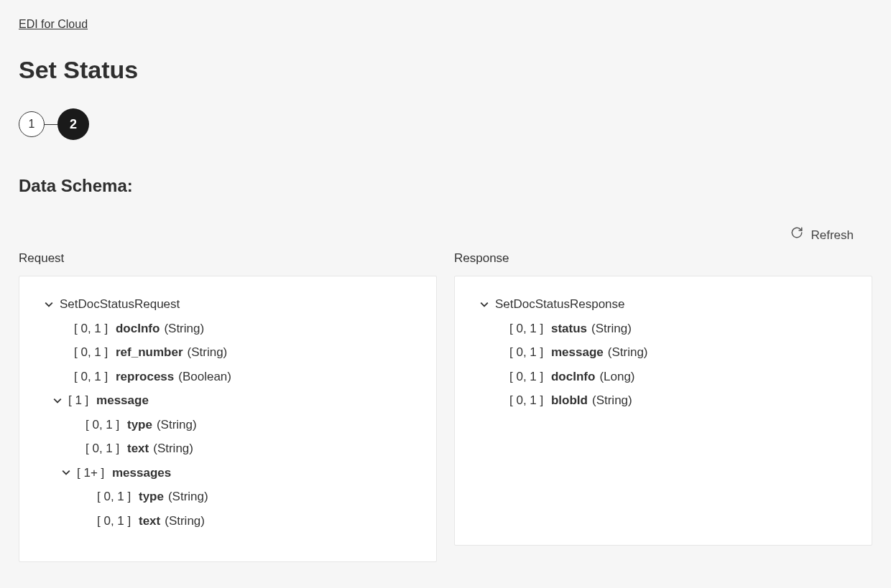 The image size is (891, 588). What do you see at coordinates (663, 304) in the screenshot?
I see `tree-node-root: SetDocStatusResponse` at bounding box center [663, 304].